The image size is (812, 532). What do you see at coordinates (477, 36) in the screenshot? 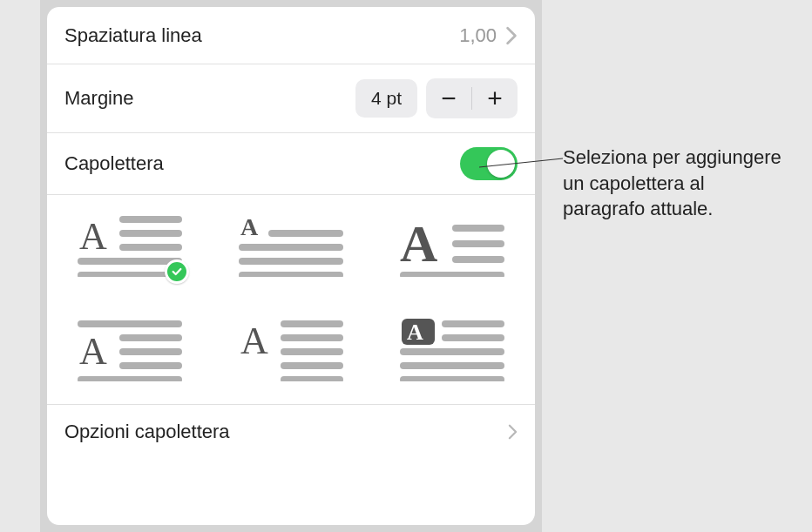
I see `line-spacing-value: 1,00` at bounding box center [477, 36].